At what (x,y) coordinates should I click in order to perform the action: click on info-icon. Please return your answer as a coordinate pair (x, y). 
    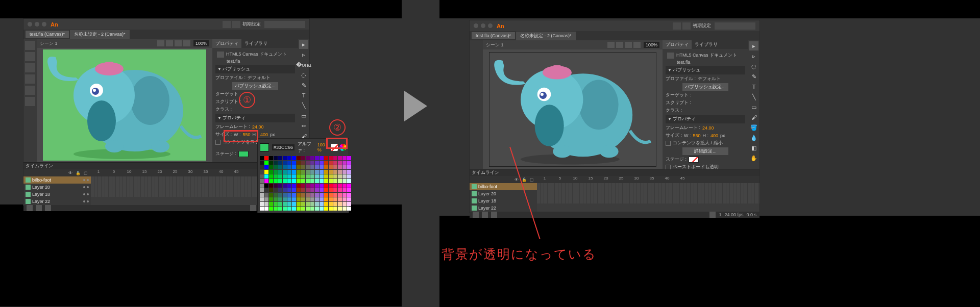
    Looking at the image, I should click on (30, 90).